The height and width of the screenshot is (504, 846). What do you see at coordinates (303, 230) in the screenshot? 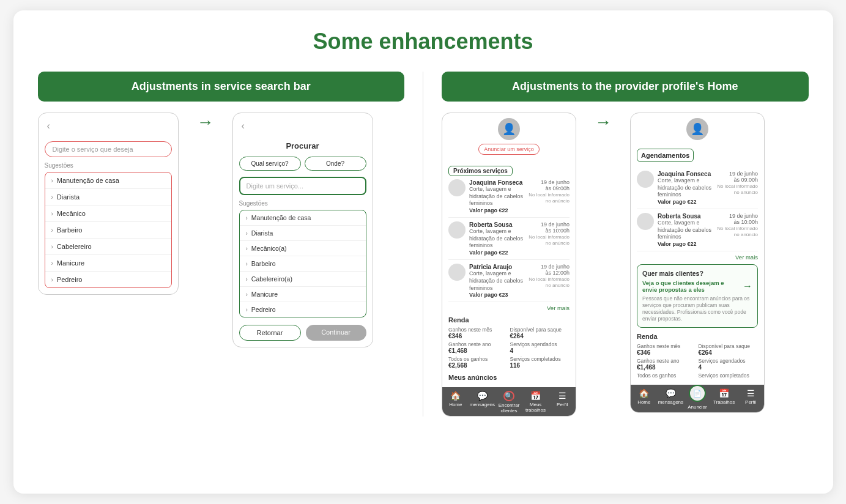
I see `phone-search-right: ‹ Procurar Qual serviço? Onde? Digite um…` at bounding box center [303, 230].